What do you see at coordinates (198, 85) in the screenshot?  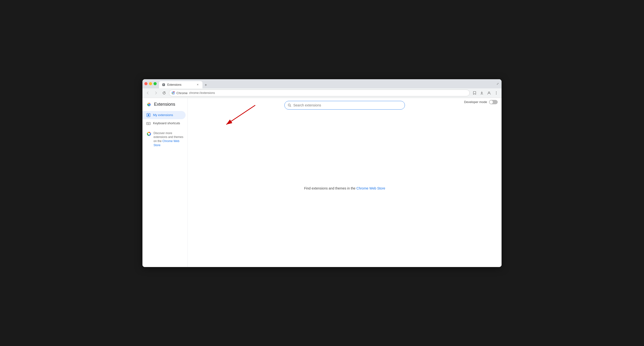 I see `tab-close-button: ✕` at bounding box center [198, 85].